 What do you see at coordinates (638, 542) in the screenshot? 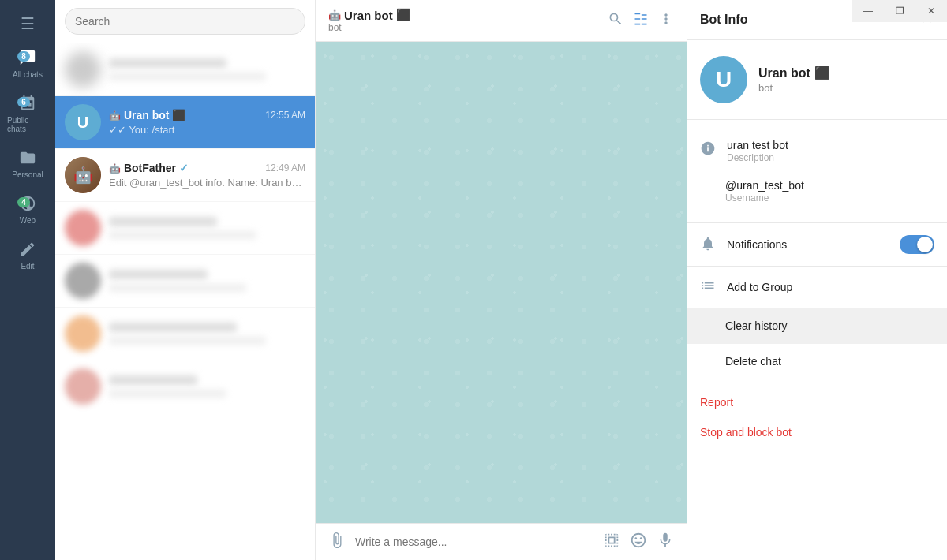
I see `emoji-icon` at bounding box center [638, 542].